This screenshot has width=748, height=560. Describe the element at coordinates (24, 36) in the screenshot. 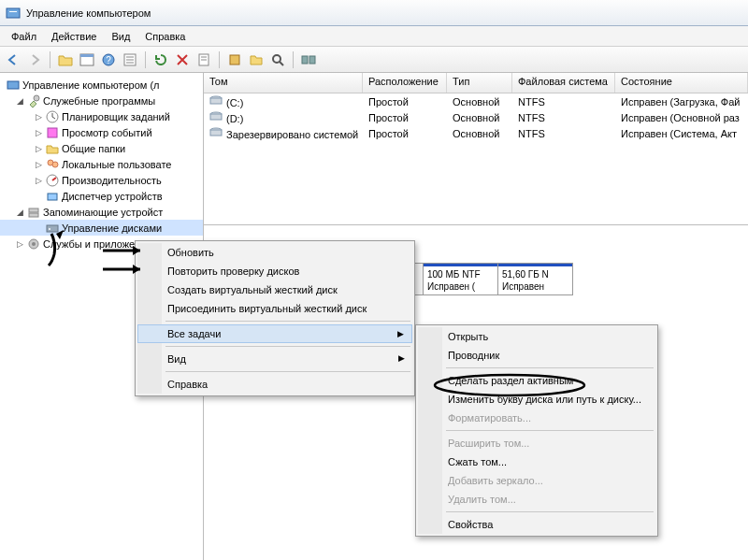

I see `menu-file: Файл` at that location.